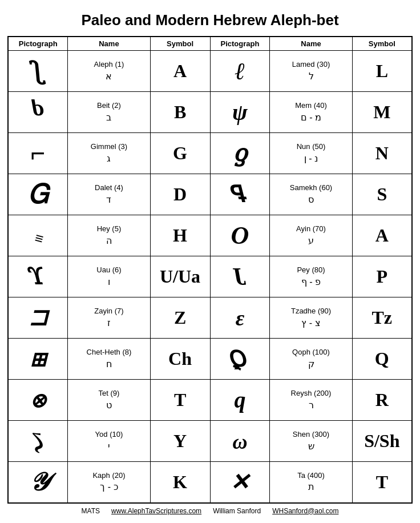 The width and height of the screenshot is (420, 523). What do you see at coordinates (210, 112) in the screenshot?
I see `table-row: ρ Beit (2)ב B ψ Mem (40)מ - ם M` at bounding box center [210, 112].